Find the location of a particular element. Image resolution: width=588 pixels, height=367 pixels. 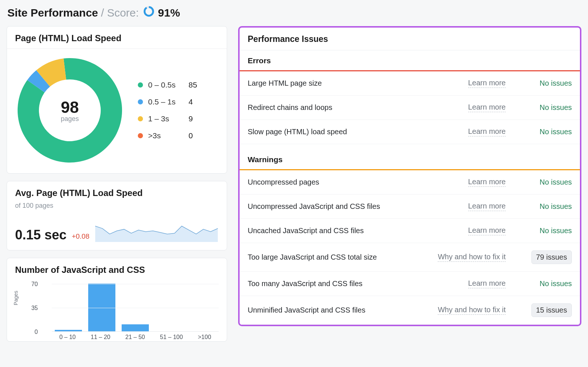

x-tick: 11 – 20 is located at coordinates (101, 337).